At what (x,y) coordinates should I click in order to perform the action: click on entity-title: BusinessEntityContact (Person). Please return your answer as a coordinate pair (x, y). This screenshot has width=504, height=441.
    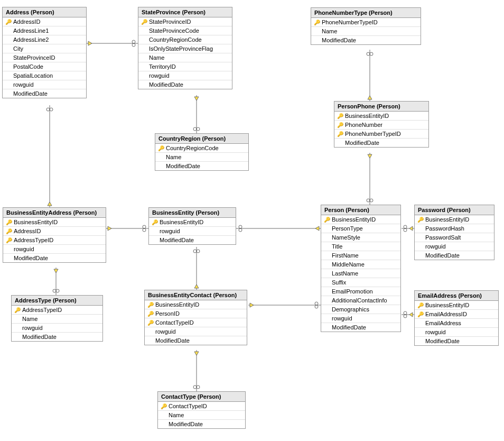
    Looking at the image, I should click on (195, 295).